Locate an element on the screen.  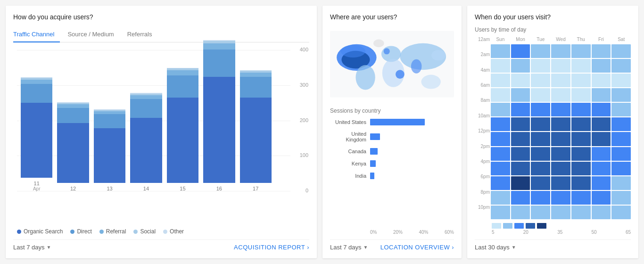
bar-group: 13 is located at coordinates (109, 150).